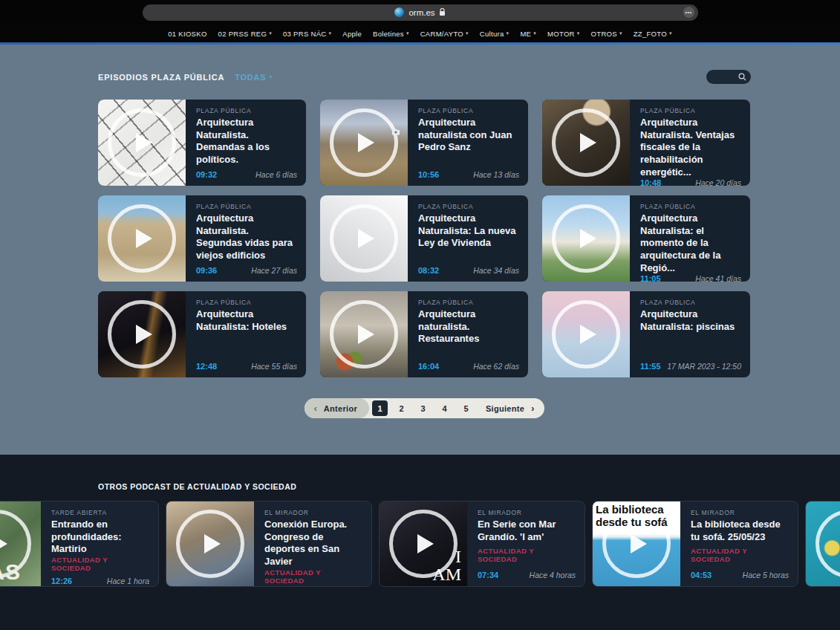 The height and width of the screenshot is (630, 840). I want to click on episode-title: Arquitectura naturalista. Restaurantes, so click(469, 327).